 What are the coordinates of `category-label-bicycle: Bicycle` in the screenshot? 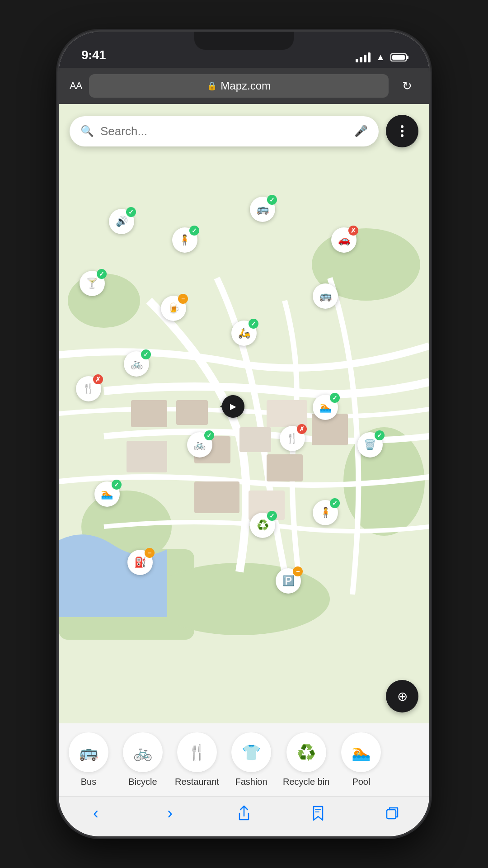 It's located at (143, 782).